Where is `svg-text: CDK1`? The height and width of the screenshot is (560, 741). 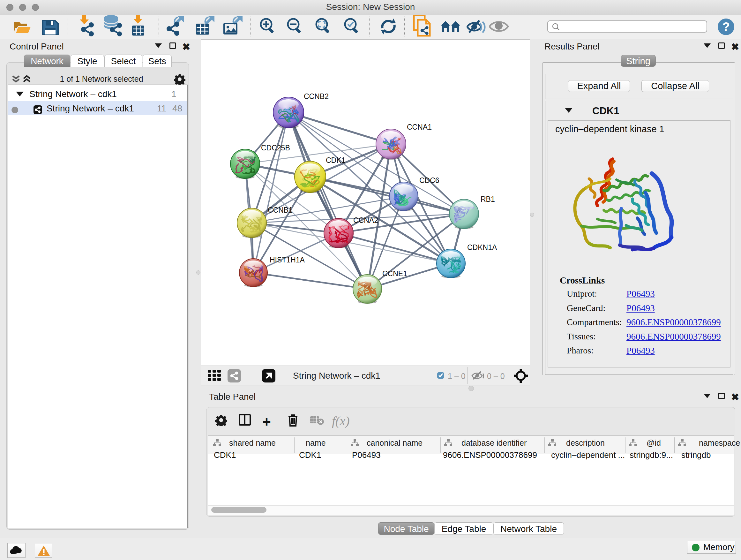
svg-text: CDK1 is located at coordinates (336, 160).